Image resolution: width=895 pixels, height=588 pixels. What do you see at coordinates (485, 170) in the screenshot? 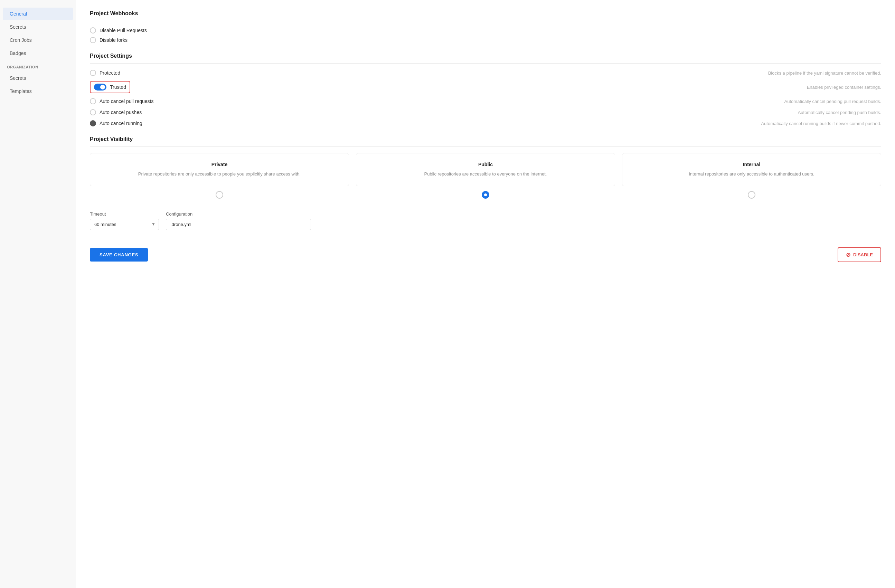
I see `visibility-cards: Private Private repositories are only ac…` at bounding box center [485, 170].